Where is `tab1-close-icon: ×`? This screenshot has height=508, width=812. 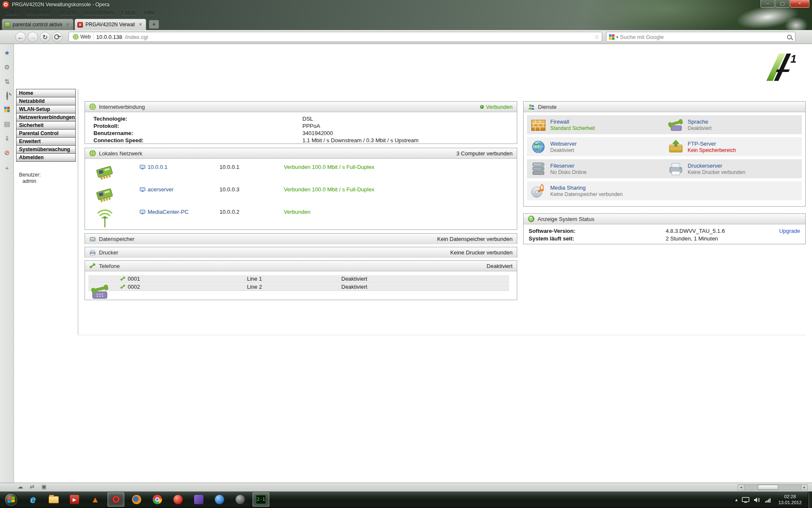
tab1-close-icon: × is located at coordinates (68, 25).